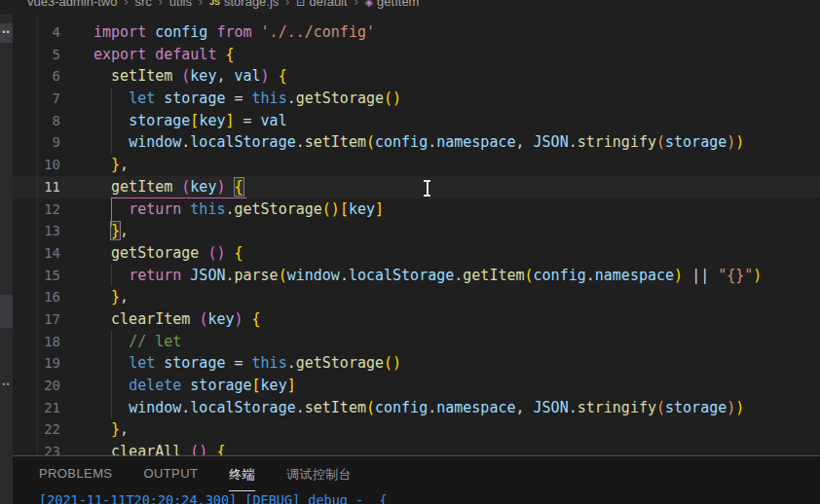  Describe the element at coordinates (144, 4) in the screenshot. I see `breadcrumb-label: src` at that location.